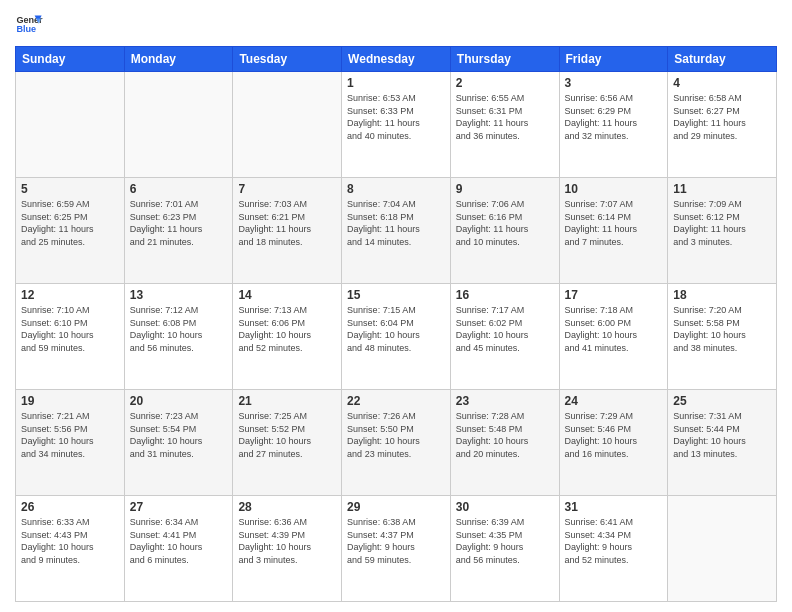 Image resolution: width=792 pixels, height=612 pixels. Describe the element at coordinates (396, 443) in the screenshot. I see `calendar-cell: 22Sunrise: 7:26 AM Sunset: 5:50 PM Dayli…` at that location.